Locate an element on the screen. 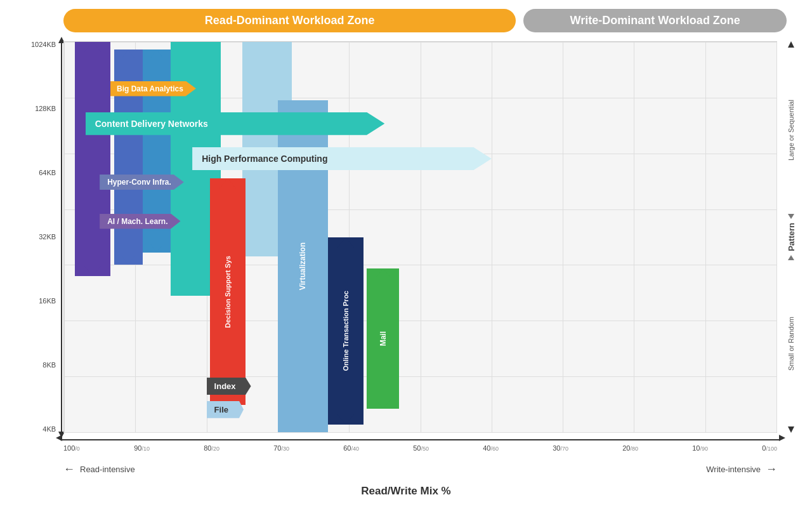 Image resolution: width=812 pixels, height=509 pixels. rw-labels: ← Read-intensive Write-intensive → is located at coordinates (420, 470).